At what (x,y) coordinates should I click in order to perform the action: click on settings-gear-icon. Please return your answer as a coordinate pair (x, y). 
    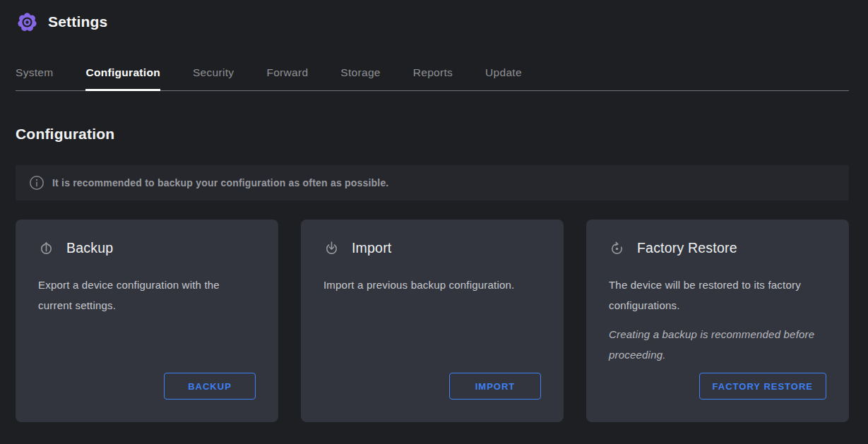
    Looking at the image, I should click on (27, 23).